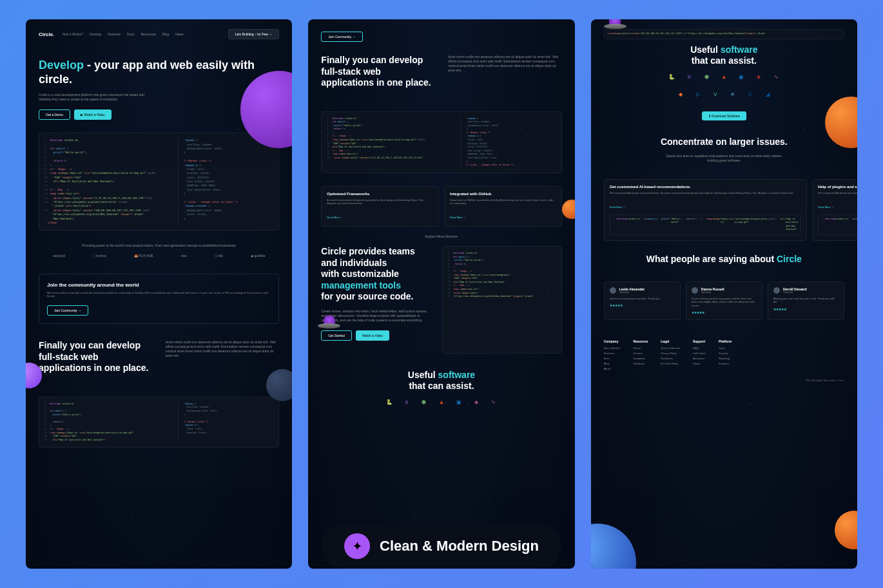 The image size is (883, 588). I want to click on footer-link: Status, so click(699, 363).